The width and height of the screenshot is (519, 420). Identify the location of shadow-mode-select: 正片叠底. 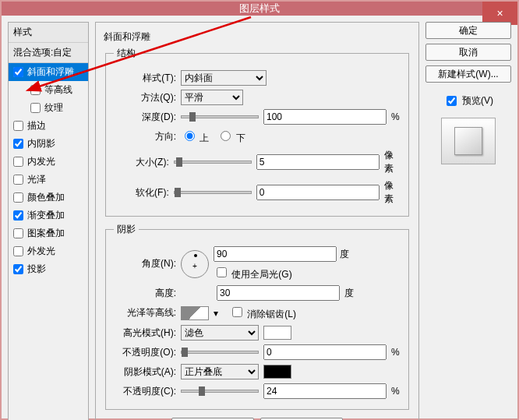
(220, 372).